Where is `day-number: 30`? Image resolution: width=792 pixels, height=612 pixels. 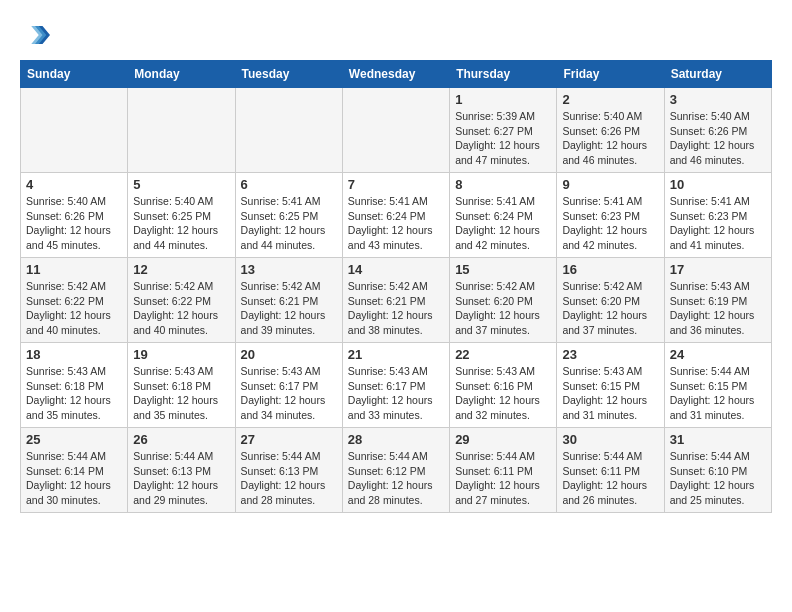 day-number: 30 is located at coordinates (610, 440).